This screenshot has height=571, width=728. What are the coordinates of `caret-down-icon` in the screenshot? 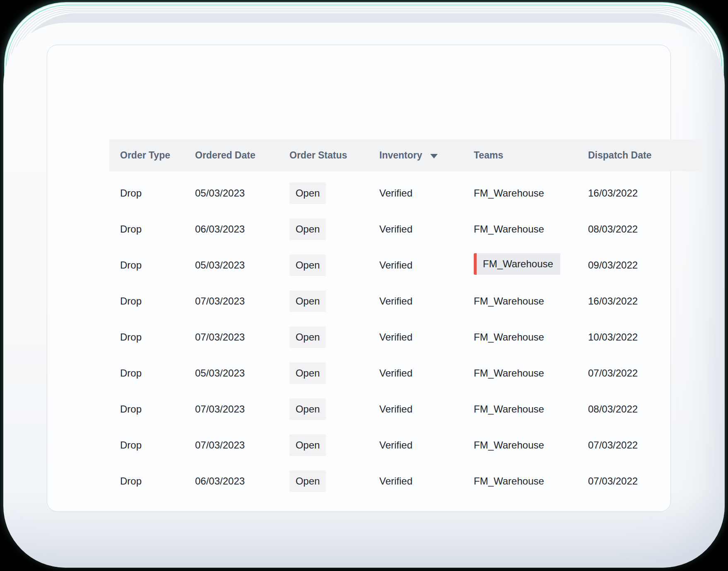 It's located at (434, 156).